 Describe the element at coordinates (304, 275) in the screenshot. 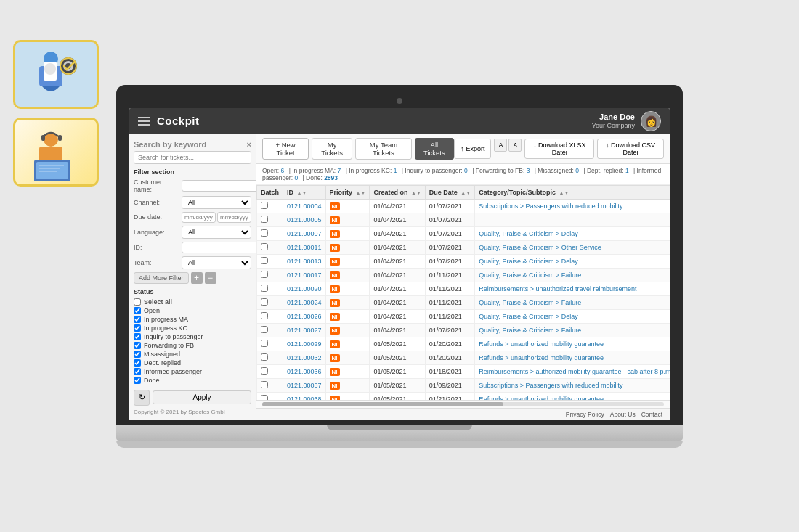

I see `ticket-id-link: 0121.00017` at that location.